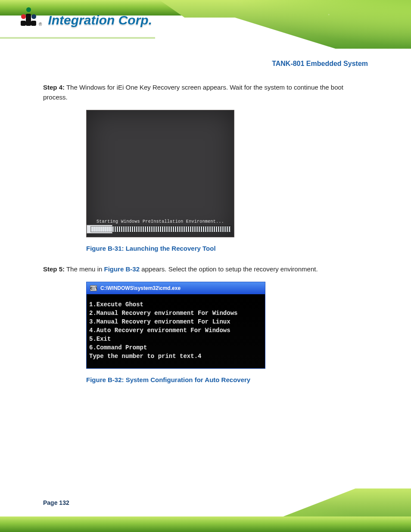 This screenshot has height=532, width=411. I want to click on figure-b31-screenshot: Starting Windows PreInstallation Environ…, so click(160, 174).